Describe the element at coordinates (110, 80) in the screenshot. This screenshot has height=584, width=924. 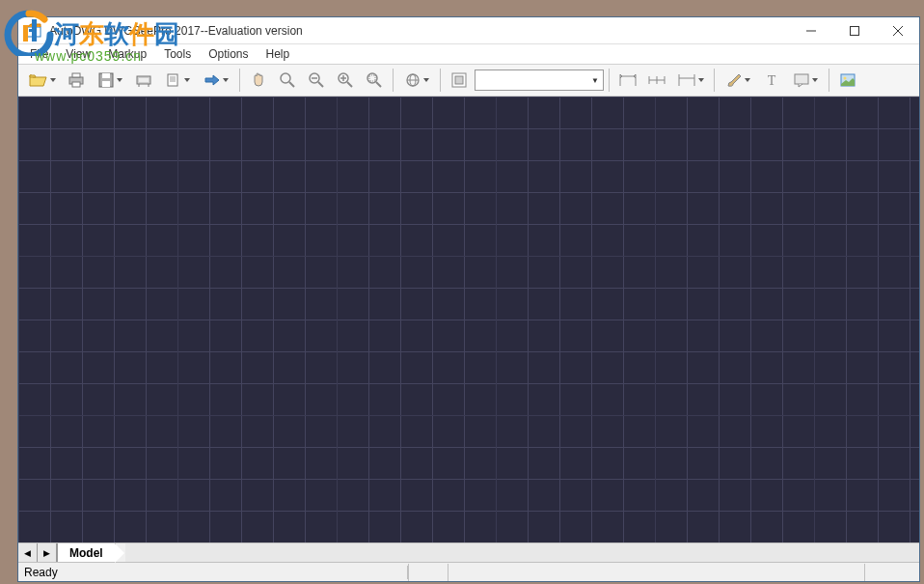
I see `save-button` at that location.